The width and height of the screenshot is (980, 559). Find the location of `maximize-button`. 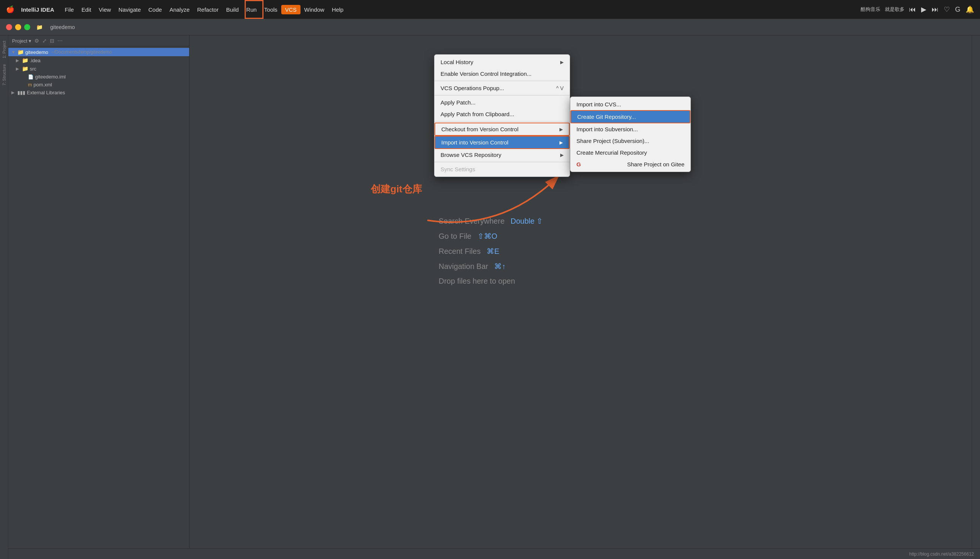

maximize-button is located at coordinates (27, 27).